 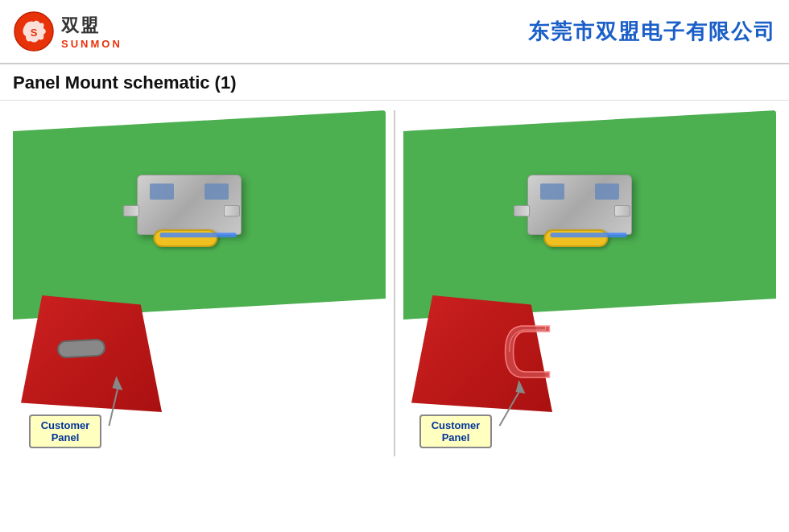 I want to click on callout-box-right: CustomerPanel, so click(x=456, y=431).